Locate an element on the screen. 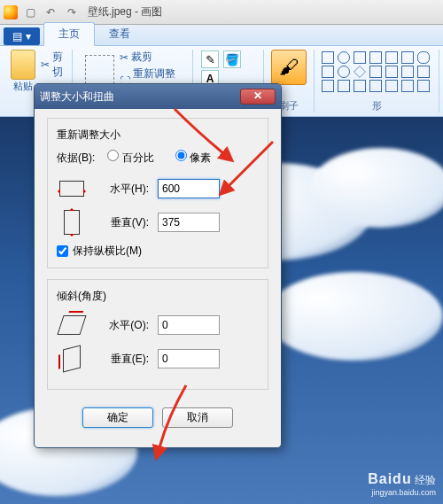  window-title: 壁纸.jpeg - 画图 is located at coordinates (126, 12).